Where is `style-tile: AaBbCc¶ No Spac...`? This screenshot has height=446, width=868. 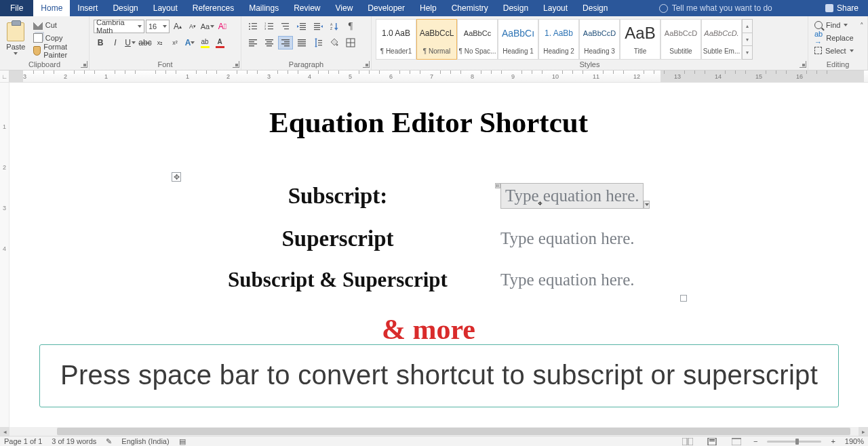
style-tile: AaBbCc¶ No Spac... is located at coordinates (477, 39).